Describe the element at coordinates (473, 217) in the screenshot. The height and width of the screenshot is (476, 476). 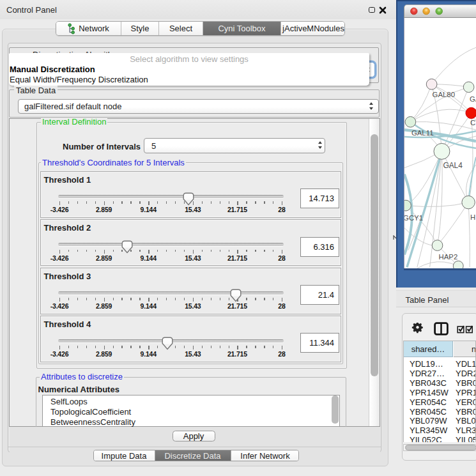
I see `svg-text: H` at that location.